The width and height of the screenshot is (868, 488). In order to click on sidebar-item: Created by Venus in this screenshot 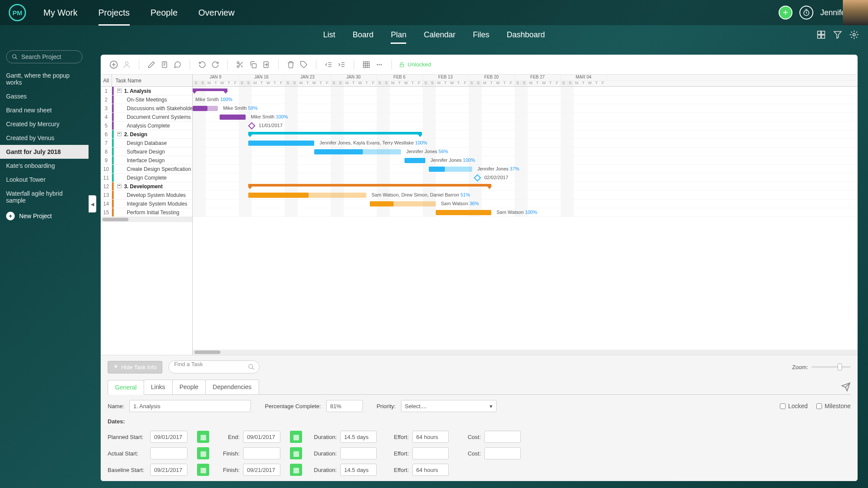, I will do `click(44, 138)`.